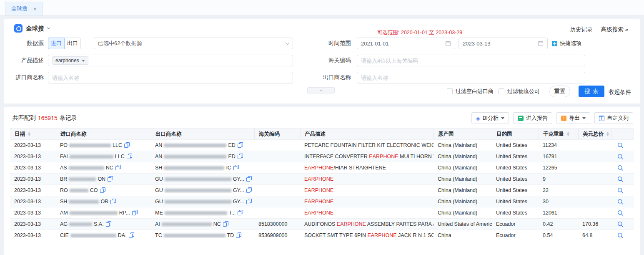 This screenshot has height=255, width=644. Describe the element at coordinates (567, 43) in the screenshot. I see `quick-options-button: 快捷选项` at that location.